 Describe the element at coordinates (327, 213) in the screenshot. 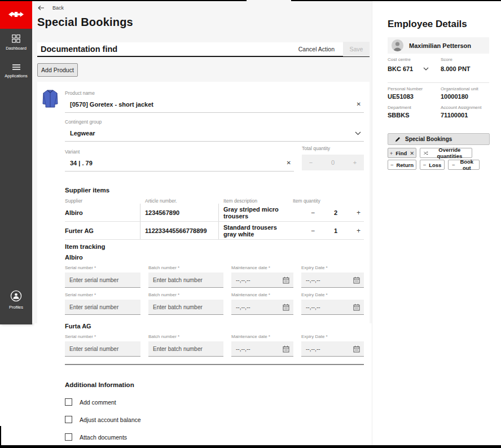

I see `item-quantity-cell: − 2 +` at that location.